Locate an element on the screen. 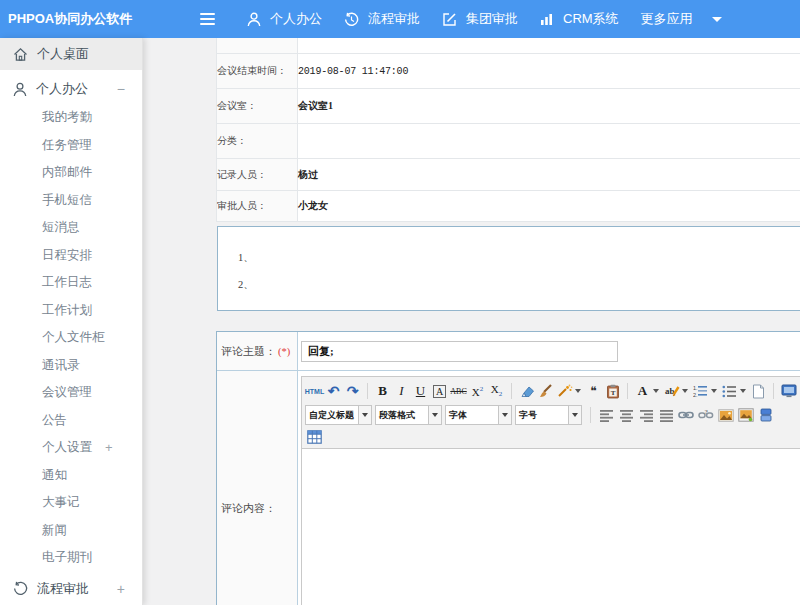 This screenshot has width=800, height=605. comment-subject-row: 评论主题： (*) is located at coordinates (508, 352).